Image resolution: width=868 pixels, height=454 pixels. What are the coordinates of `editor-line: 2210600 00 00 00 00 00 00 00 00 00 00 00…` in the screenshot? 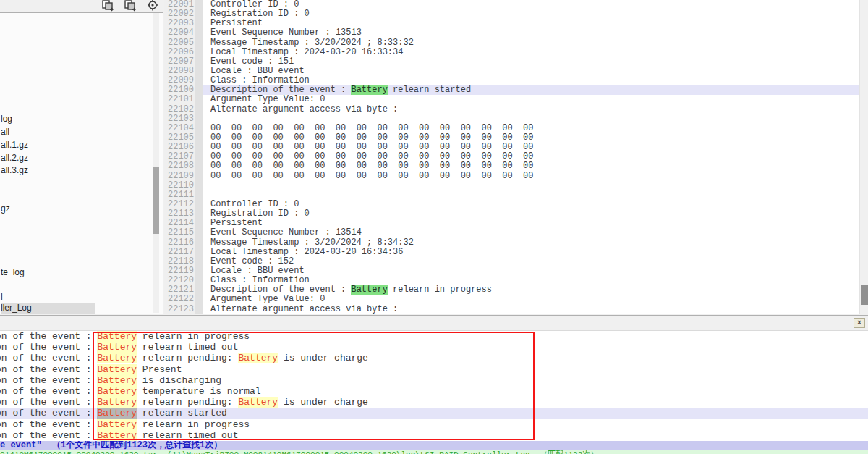 It's located at (511, 148).